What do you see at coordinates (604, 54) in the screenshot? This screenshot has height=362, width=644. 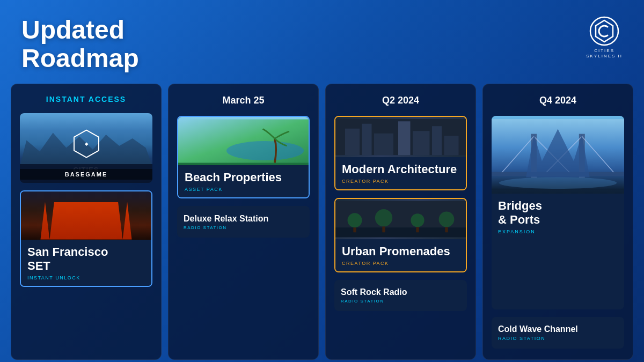 I see `logo-text: CITIES skylines II` at bounding box center [604, 54].